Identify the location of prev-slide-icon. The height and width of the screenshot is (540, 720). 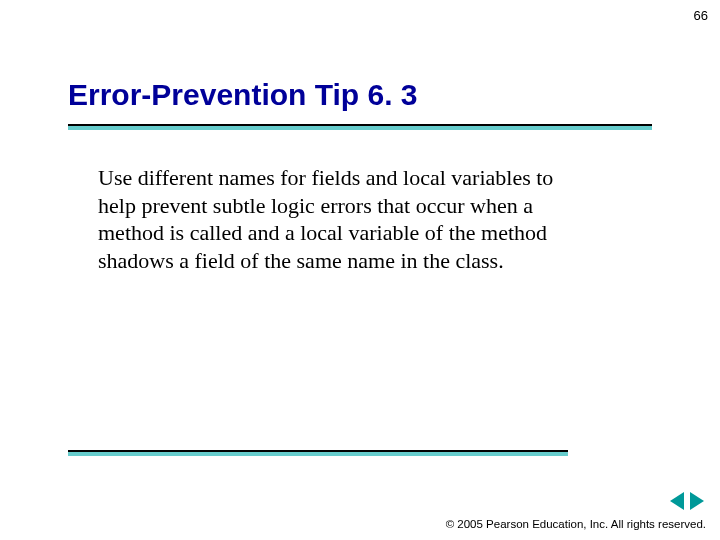
(677, 501).